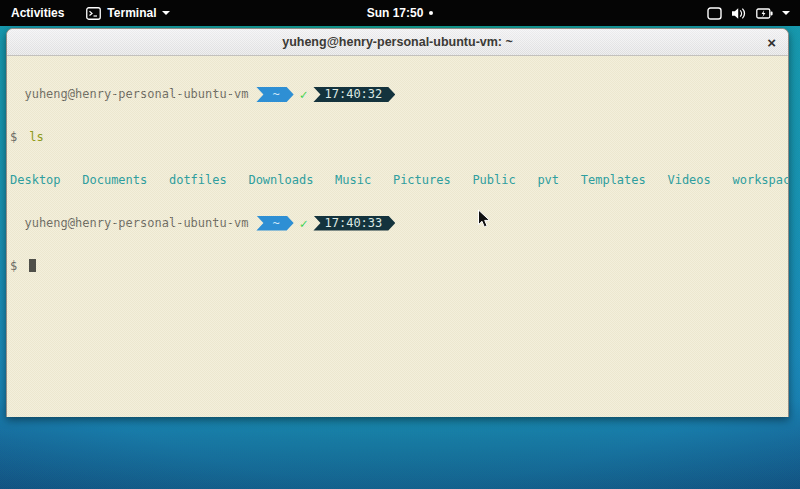 Image resolution: width=800 pixels, height=489 pixels. Describe the element at coordinates (396, 13) in the screenshot. I see `clock-label: Sun 17:50` at that location.